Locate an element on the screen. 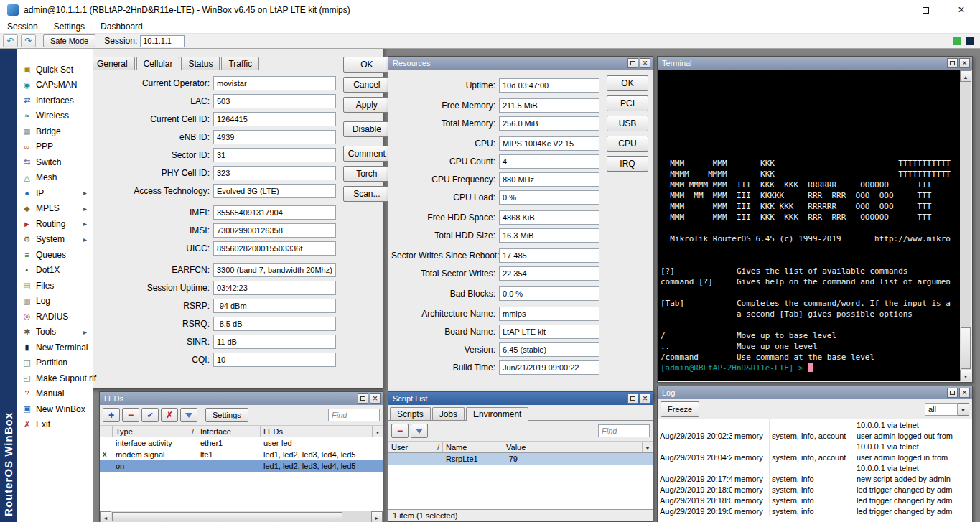  field-value: 10 is located at coordinates (274, 360).